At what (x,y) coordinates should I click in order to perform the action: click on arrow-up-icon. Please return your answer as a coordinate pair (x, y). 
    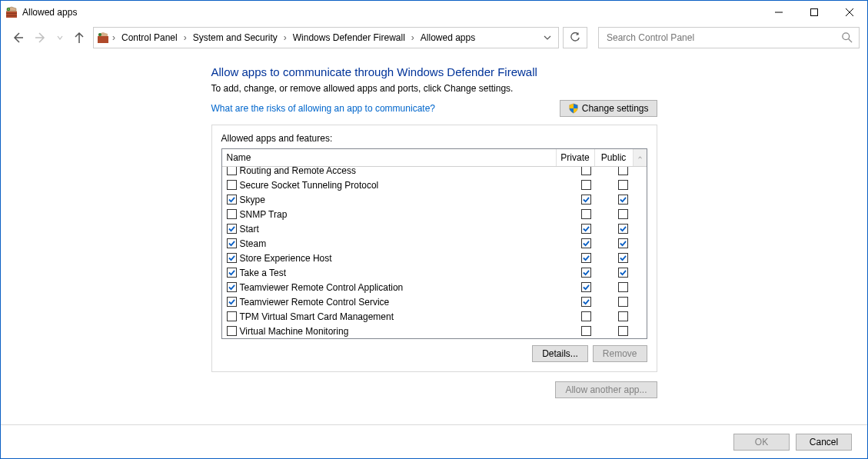
    Looking at the image, I should click on (79, 38).